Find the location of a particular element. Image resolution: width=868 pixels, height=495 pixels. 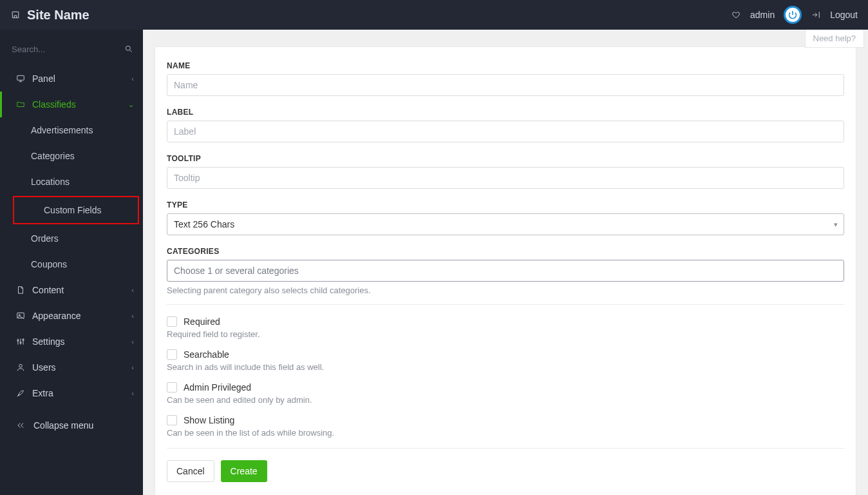

nav-sub-advertisements: Advertisements is located at coordinates (71, 130).